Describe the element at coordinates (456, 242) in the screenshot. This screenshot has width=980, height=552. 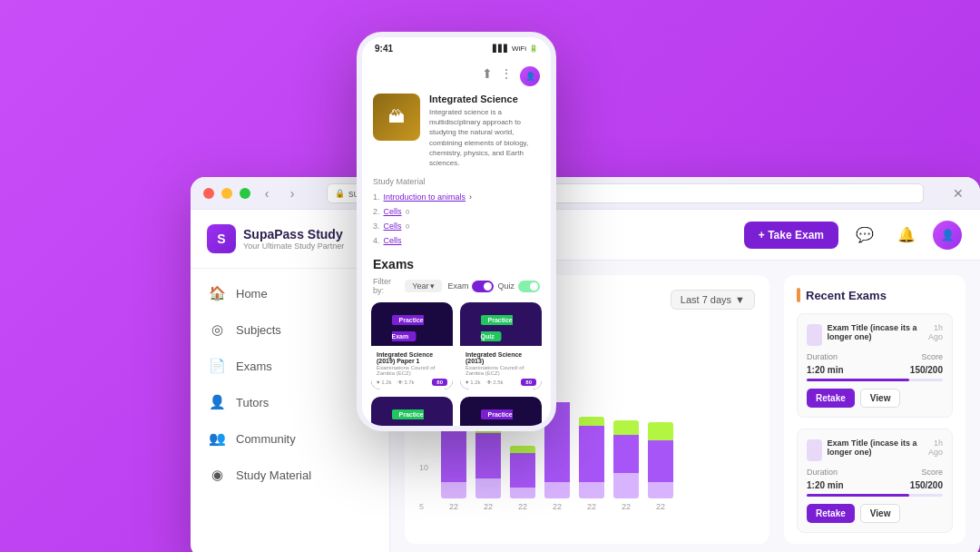
I see `phone-content: ⬆ ⋮ 👤 🏔 Integrated Science Integrated sc…` at that location.